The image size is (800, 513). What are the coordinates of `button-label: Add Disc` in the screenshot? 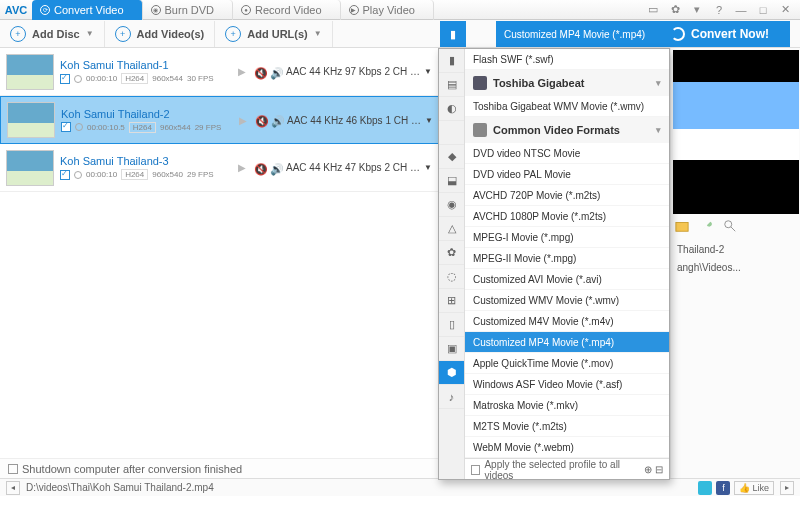 It's located at (56, 34).